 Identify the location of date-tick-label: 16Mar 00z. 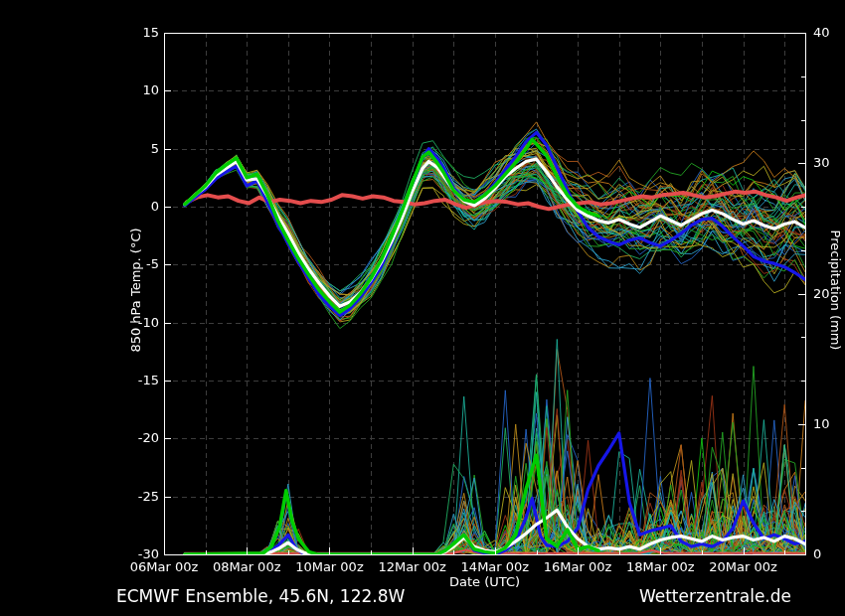
(578, 566).